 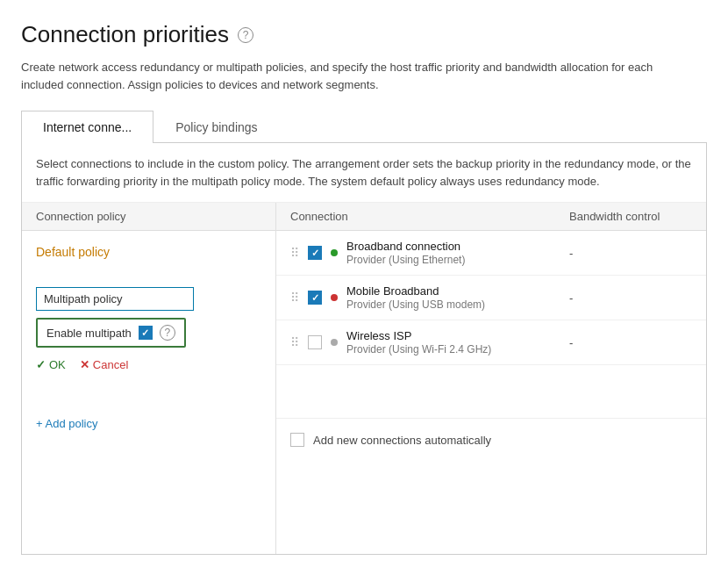 I want to click on help-icon: ?, so click(x=246, y=35).